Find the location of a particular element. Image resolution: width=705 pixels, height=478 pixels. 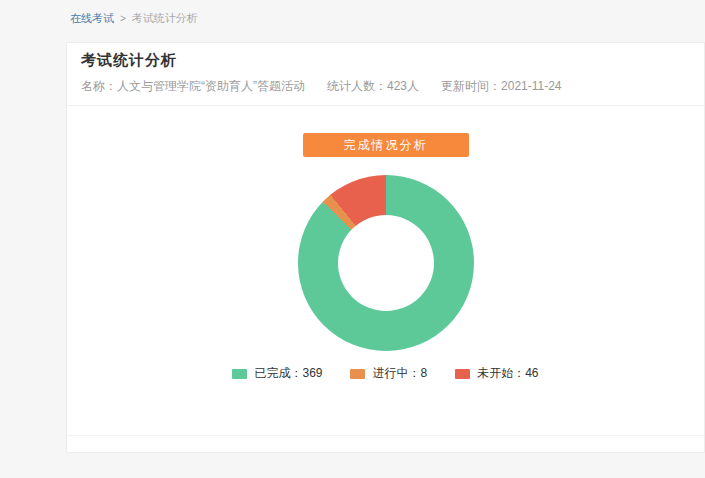

legend-swatch-completed-icon is located at coordinates (240, 374).